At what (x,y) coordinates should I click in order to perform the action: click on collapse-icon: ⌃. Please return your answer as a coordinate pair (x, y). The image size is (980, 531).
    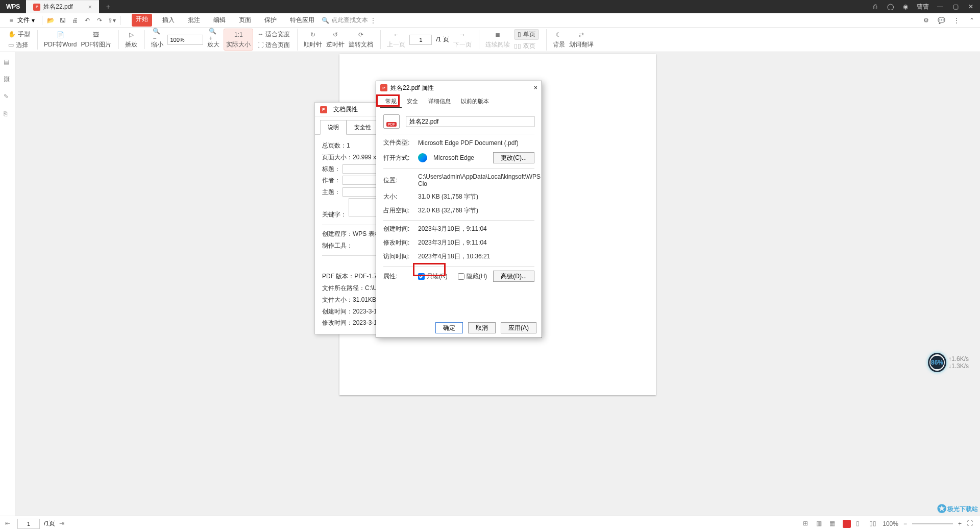
    Looking at the image, I should click on (972, 20).